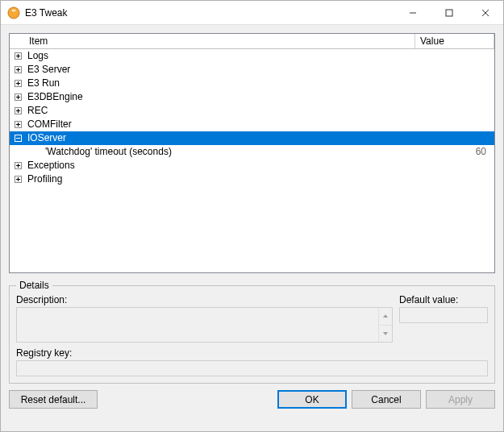  I want to click on tree-item-label: Exceptions, so click(221, 166).